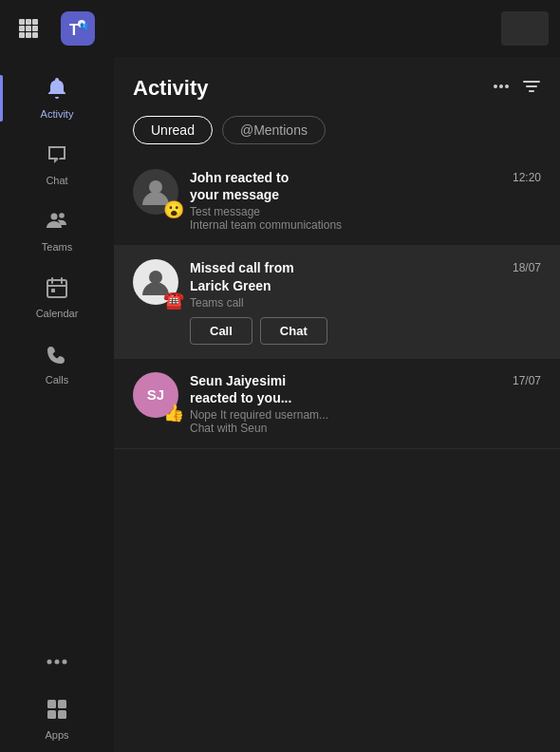 The height and width of the screenshot is (752, 560). Describe the element at coordinates (156, 395) in the screenshot. I see `avatar-wrapper-seun: SJ 👍` at that location.